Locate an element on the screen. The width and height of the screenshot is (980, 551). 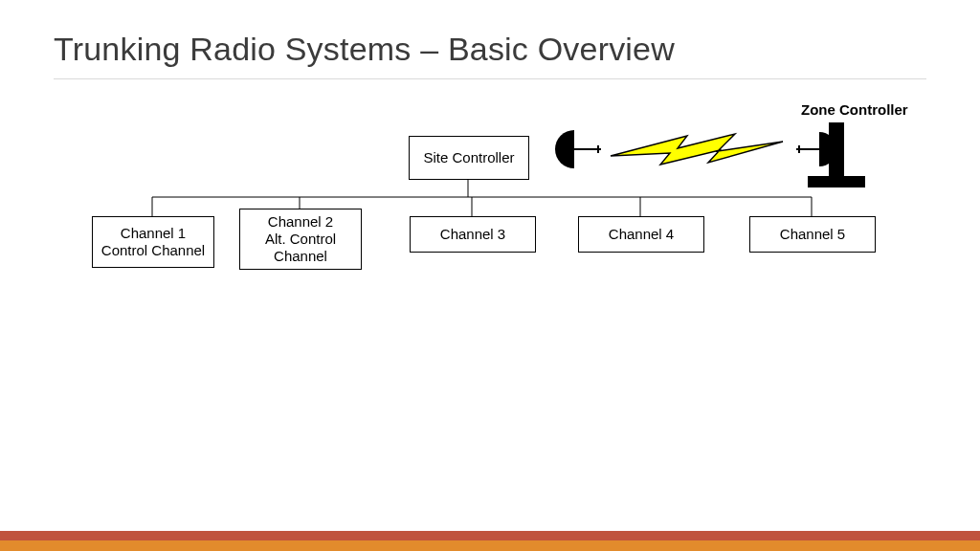
channel-box-5: Channel 5 is located at coordinates (813, 234).